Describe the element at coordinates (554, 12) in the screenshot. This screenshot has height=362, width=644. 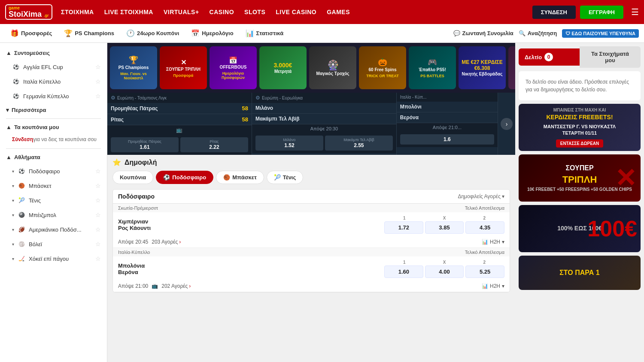
I see `login-button: ΣΥΝΔΕΣΗ` at that location.